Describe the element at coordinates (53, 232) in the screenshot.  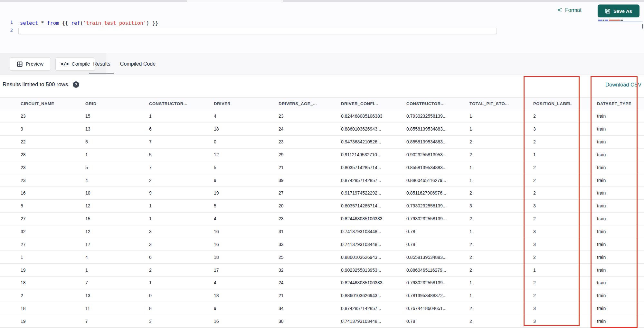
I see `table-cell: 32` at that location.